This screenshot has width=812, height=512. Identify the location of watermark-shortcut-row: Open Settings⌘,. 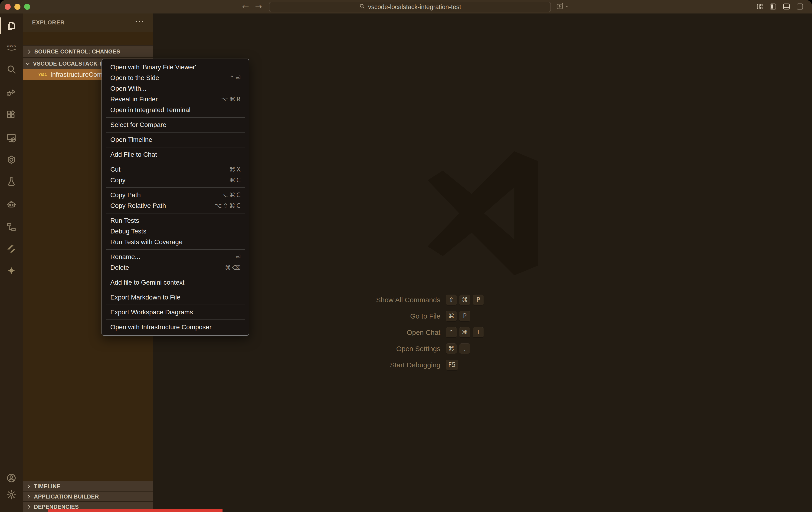
(387, 349).